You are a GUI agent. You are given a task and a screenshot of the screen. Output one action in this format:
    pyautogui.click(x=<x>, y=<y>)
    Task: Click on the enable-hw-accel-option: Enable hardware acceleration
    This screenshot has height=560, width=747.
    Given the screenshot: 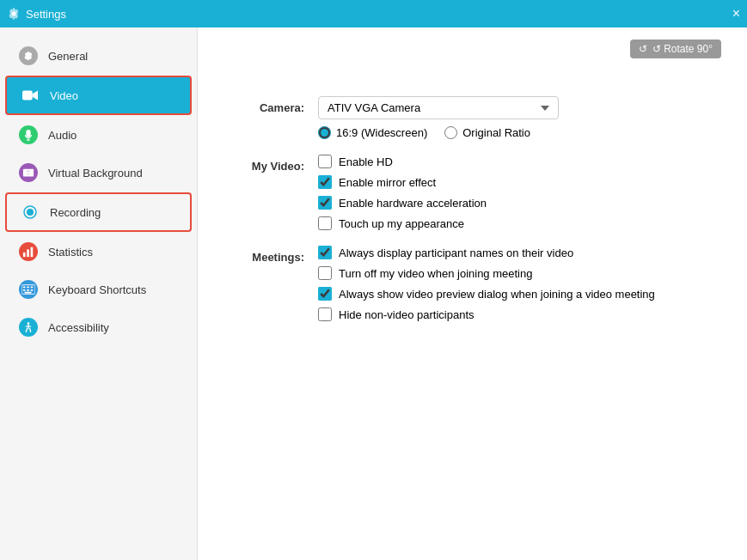 What is the action you would take?
    pyautogui.click(x=519, y=203)
    